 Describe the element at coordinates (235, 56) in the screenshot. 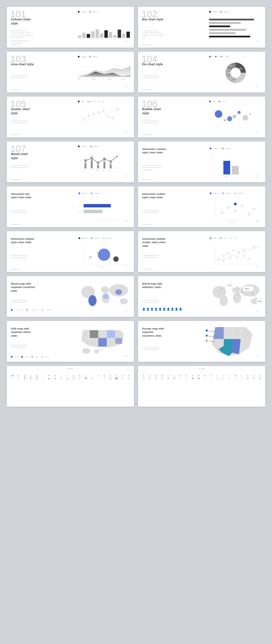

I see `legend: A B C D` at that location.